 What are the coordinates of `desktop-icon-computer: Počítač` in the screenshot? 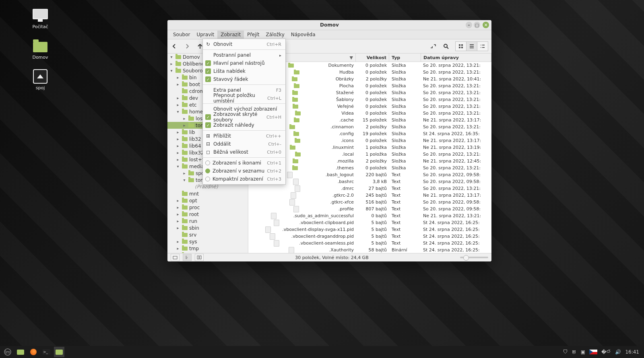 It's located at (40, 19).